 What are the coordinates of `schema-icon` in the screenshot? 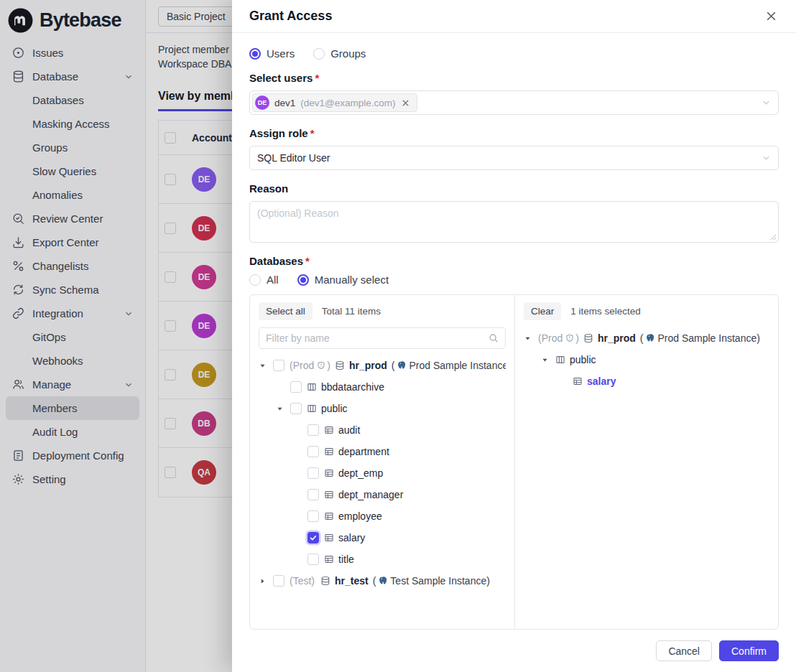 It's located at (560, 360).